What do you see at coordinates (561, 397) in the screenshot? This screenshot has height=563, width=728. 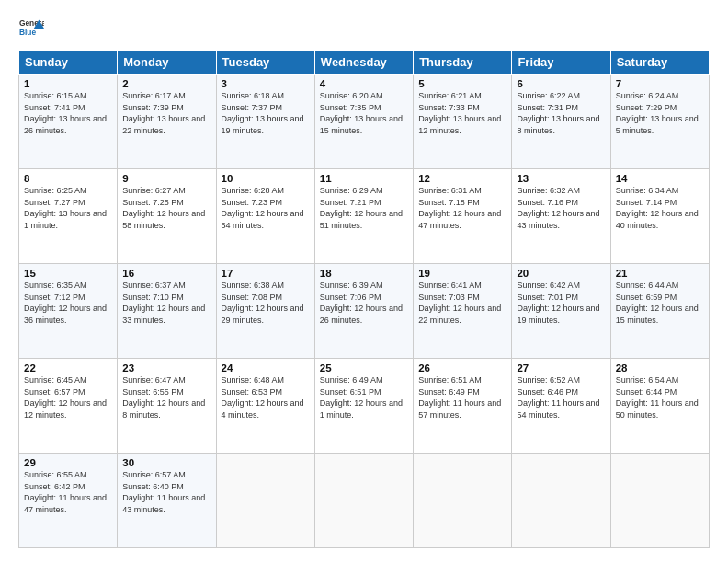 I see `day-info: Sunrise: 6:52 AMSunset: 6:46 PMDaylight:…` at bounding box center [561, 397].